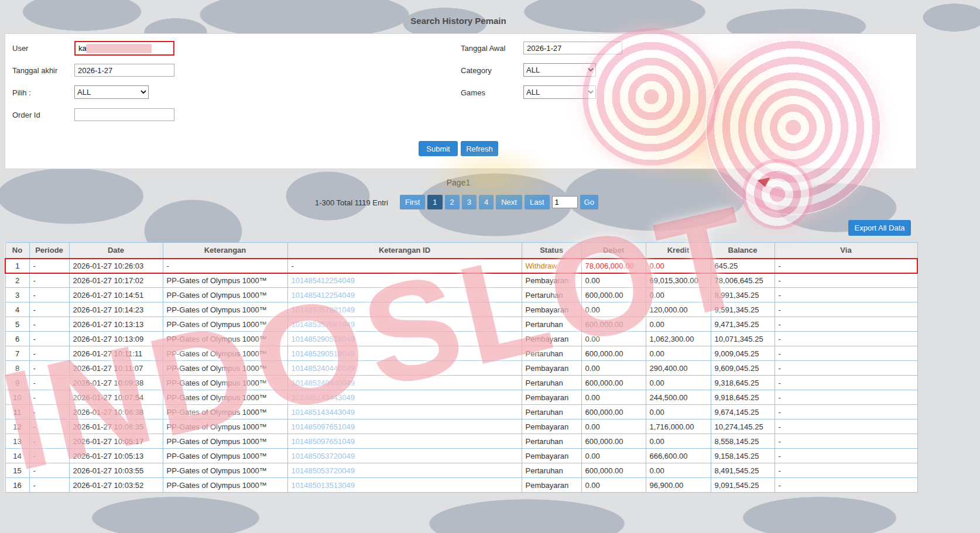  I want to click on cell-date: 2026-01-27 10:26:03, so click(116, 266).